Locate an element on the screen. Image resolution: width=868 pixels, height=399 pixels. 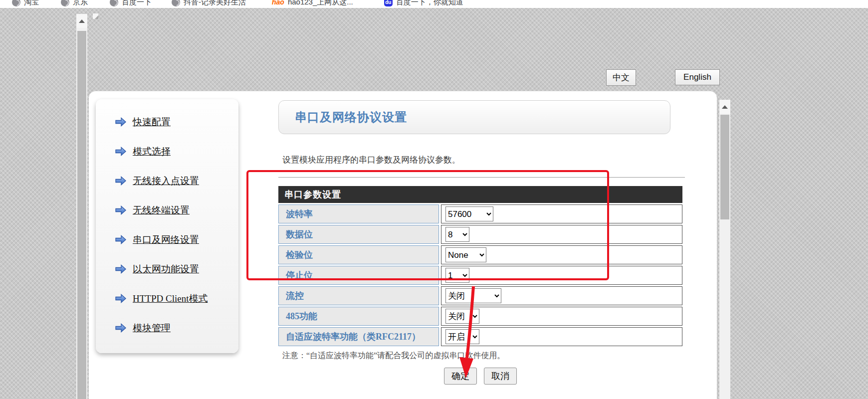
autobaud-select: 开启 is located at coordinates (462, 337).